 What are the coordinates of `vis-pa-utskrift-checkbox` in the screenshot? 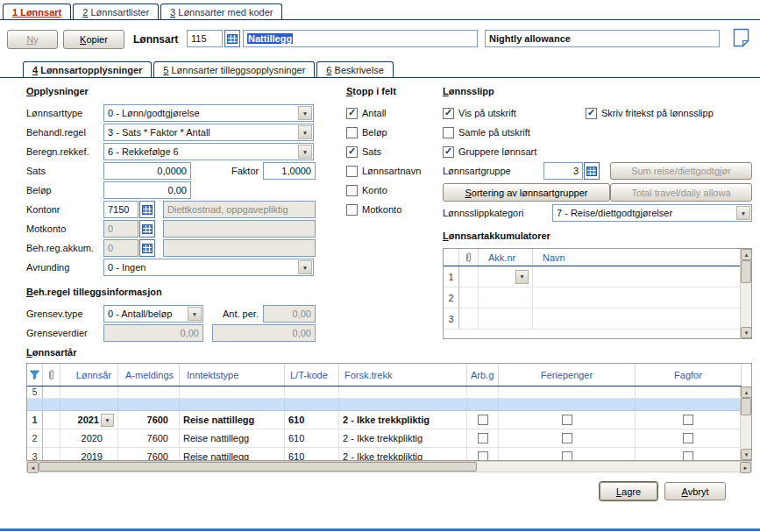 It's located at (449, 114).